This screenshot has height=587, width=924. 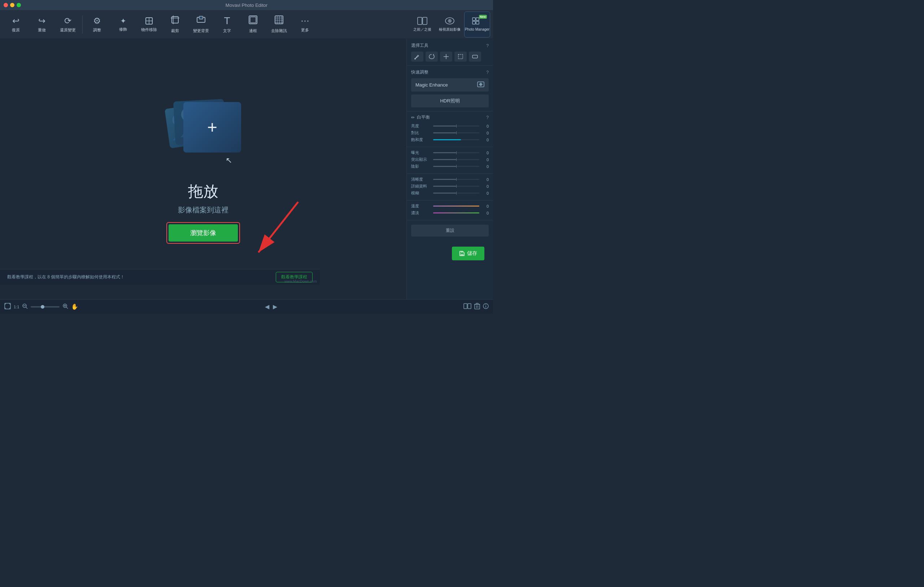 What do you see at coordinates (485, 166) in the screenshot?
I see `shadows-value: 0` at bounding box center [485, 166].